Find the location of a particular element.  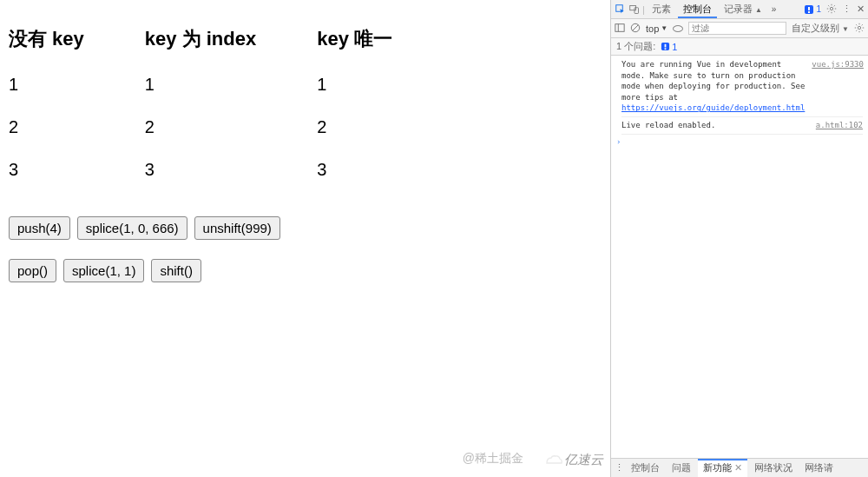

devtools-drawer-tabs: ⋮ 控制台 问题 新功能✕ 网络状况 网络请 is located at coordinates (740, 467).